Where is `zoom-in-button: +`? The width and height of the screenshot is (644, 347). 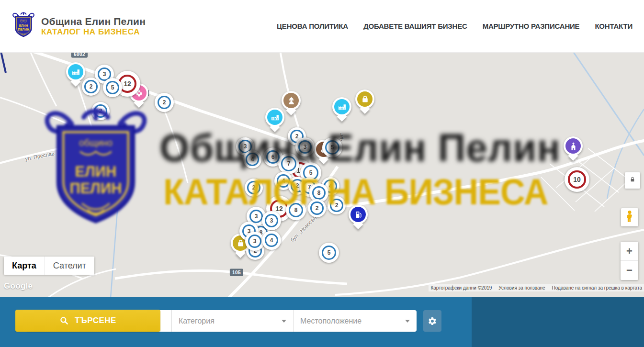
zoom-in-button: + is located at coordinates (629, 251).